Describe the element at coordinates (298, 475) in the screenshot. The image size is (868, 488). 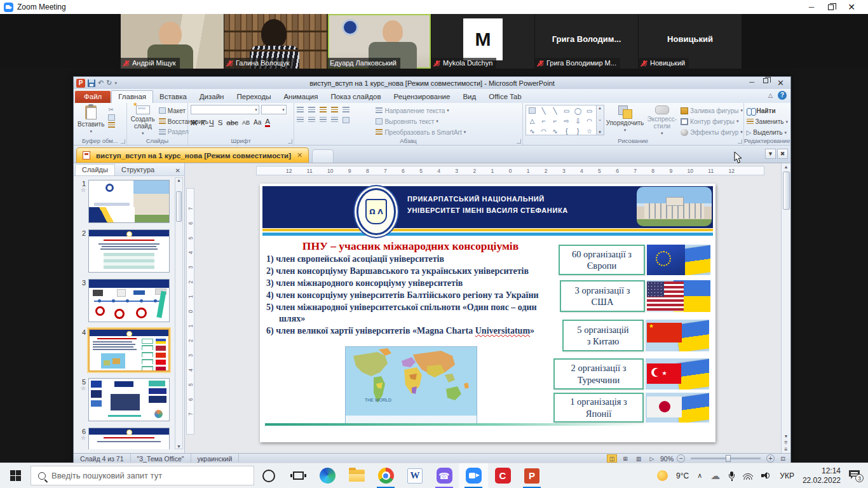
I see `task-view-button` at that location.